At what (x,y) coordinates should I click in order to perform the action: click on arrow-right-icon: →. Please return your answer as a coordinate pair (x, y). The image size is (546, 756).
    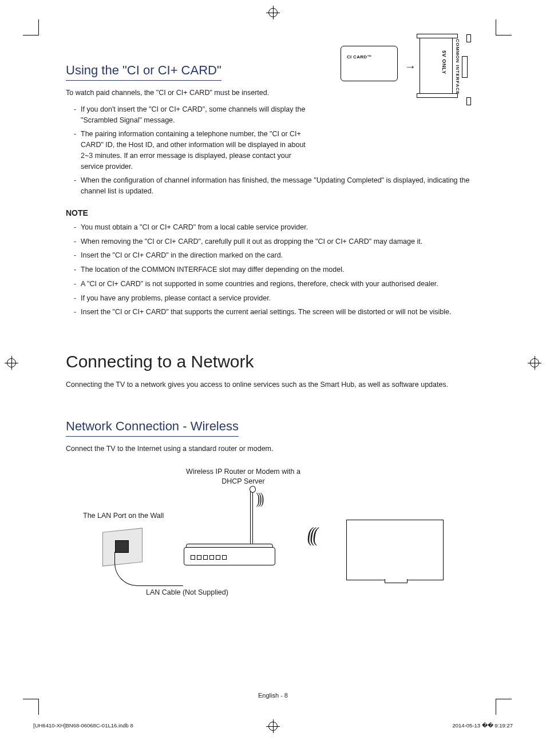
    Looking at the image, I should click on (410, 66).